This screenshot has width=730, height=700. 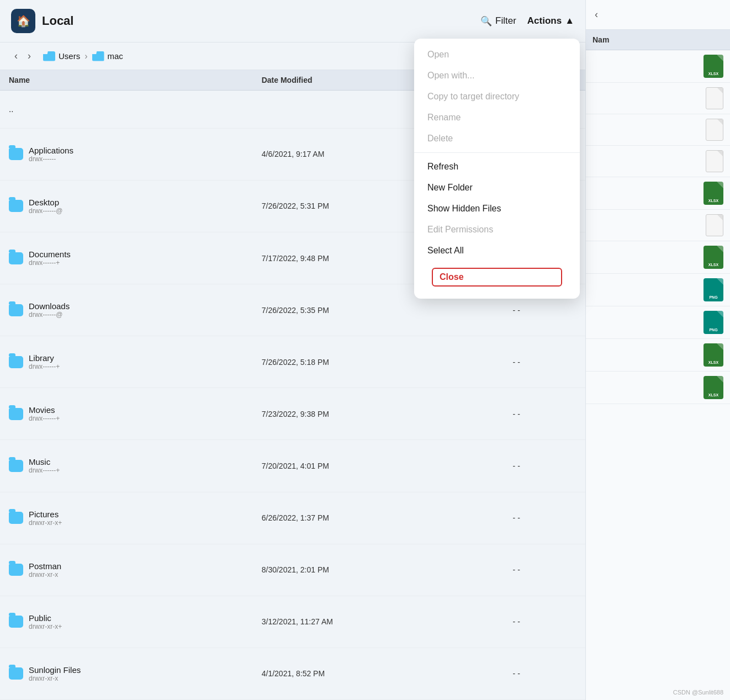 I want to click on breadcrumb-item-users: Users, so click(x=62, y=56).